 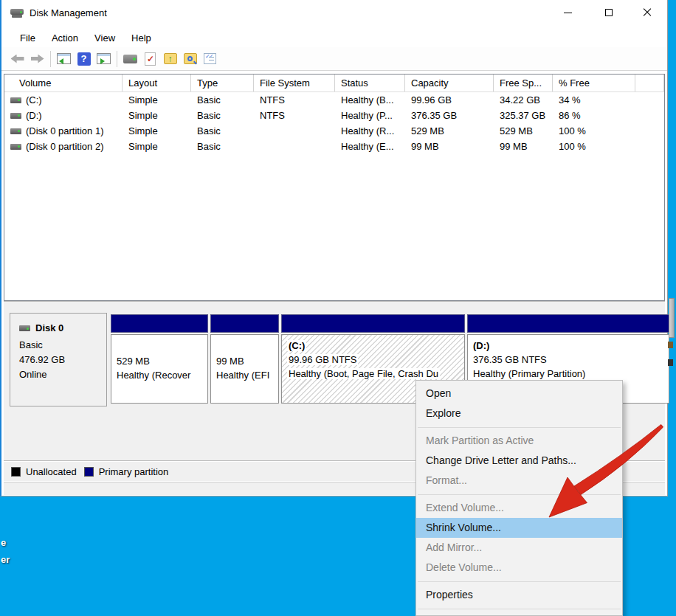 What do you see at coordinates (523, 146) in the screenshot?
I see `free-space-value: 99 MB` at bounding box center [523, 146].